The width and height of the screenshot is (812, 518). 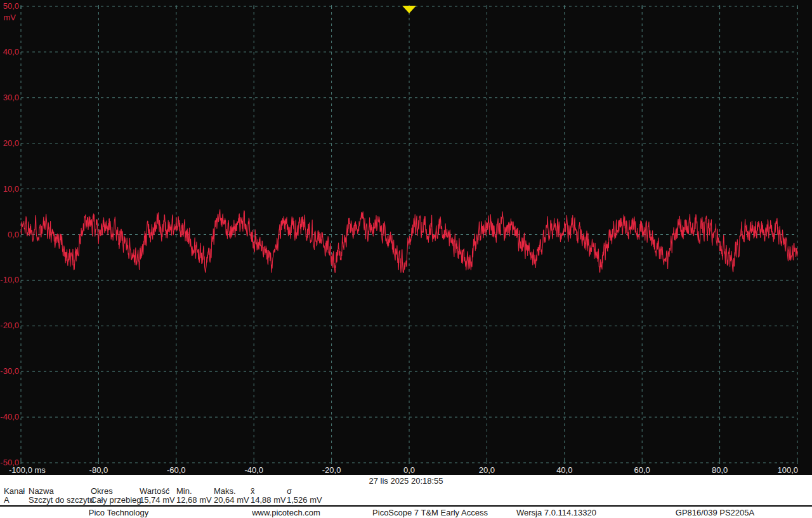 I want to click on x-tick-label: 20,0, so click(x=487, y=470).